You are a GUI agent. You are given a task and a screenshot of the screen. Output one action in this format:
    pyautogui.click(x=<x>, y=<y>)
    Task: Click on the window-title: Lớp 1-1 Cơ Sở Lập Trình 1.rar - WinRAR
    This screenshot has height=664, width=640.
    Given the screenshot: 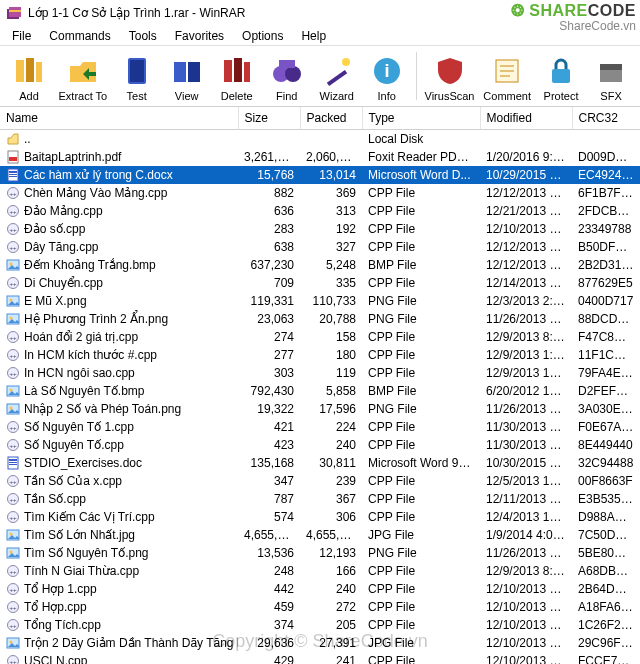 What is the action you would take?
    pyautogui.click(x=136, y=13)
    